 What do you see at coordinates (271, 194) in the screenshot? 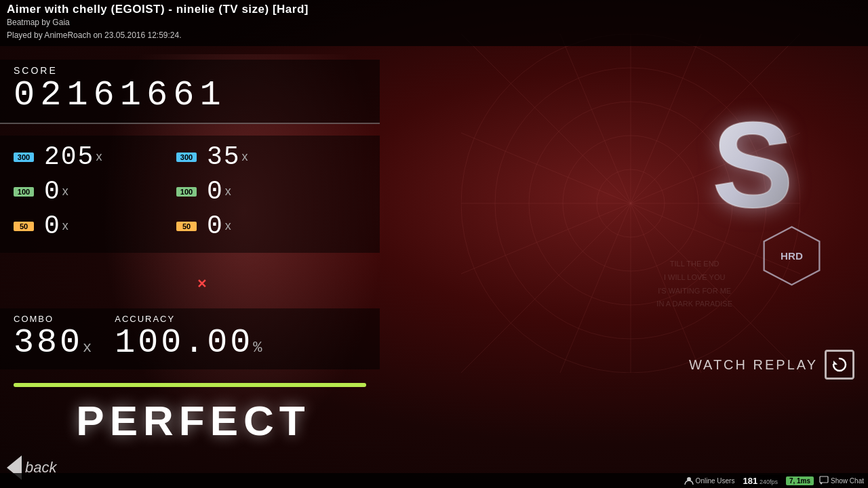
I see `hits-right-col: 300 35 x 100 0 x 50 0 x` at bounding box center [271, 194].